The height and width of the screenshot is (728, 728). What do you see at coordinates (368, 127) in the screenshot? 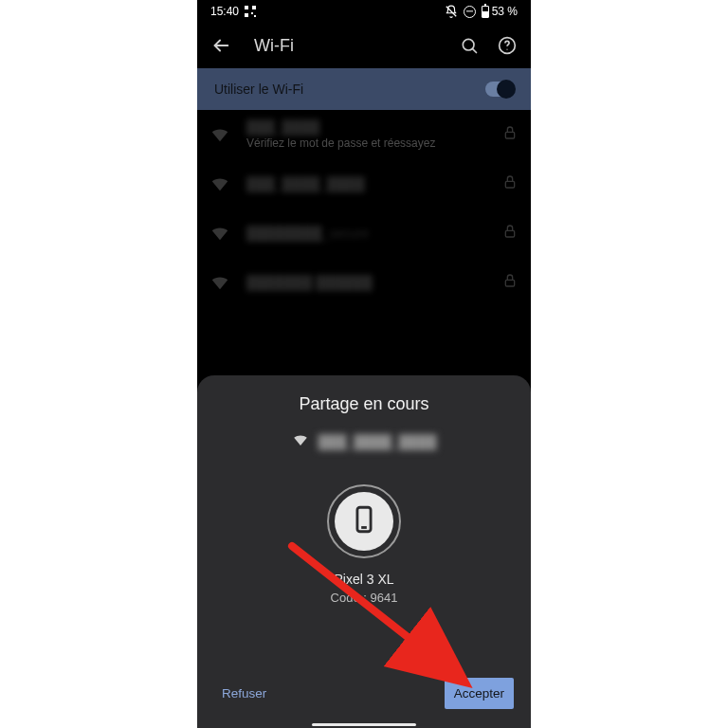
I see `wifi-ssid: ███_████` at bounding box center [368, 127].